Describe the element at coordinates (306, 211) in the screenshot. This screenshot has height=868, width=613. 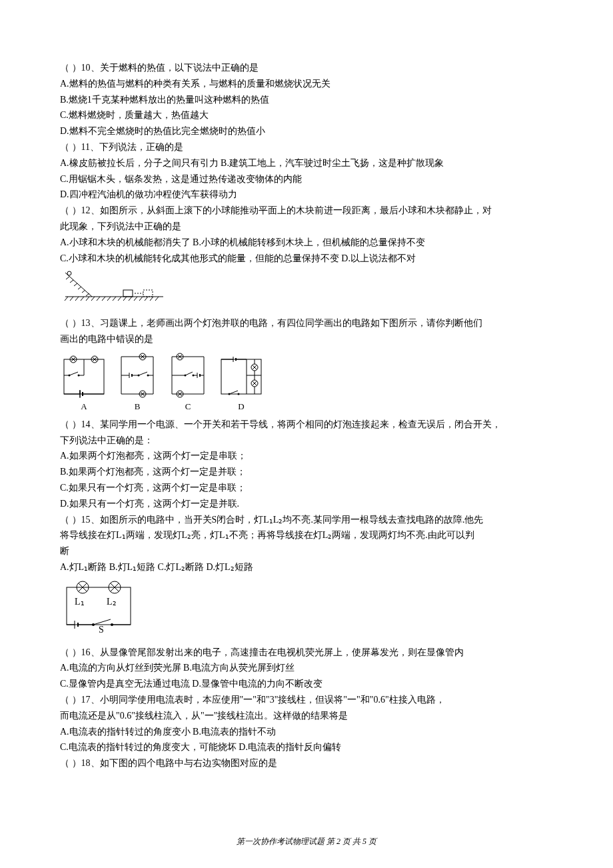
I see `q12-stem-1: （ ）12、如图所示，从斜面上滚下的小球能推动平面上的木块前进一段距离，最后小球…` at that location.